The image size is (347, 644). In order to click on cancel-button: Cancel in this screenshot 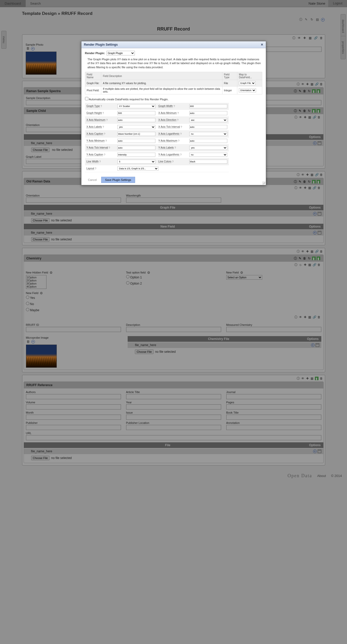, I will do `click(92, 180)`.